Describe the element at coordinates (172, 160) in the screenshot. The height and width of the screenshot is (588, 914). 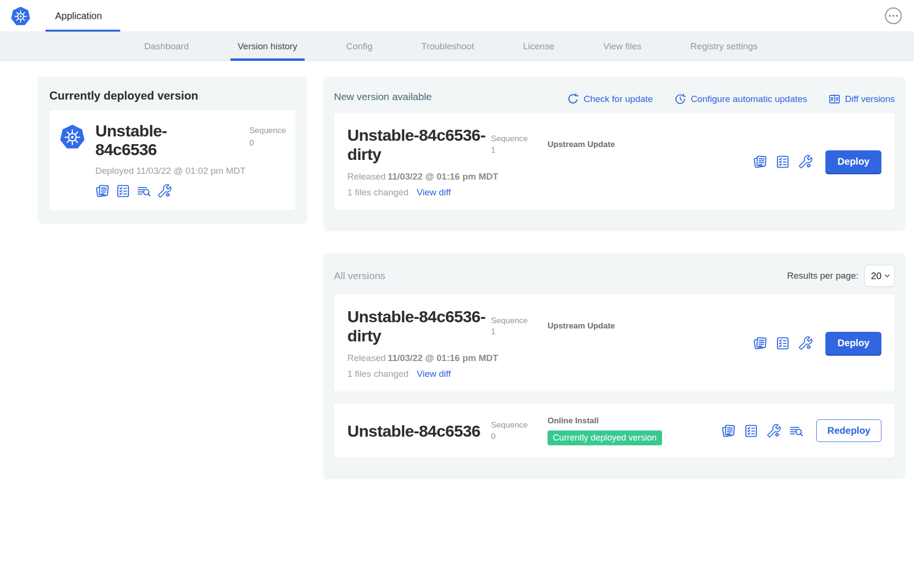
I see `currently-deployed-card: Unstable-84c6536 Sequence 0 Deployed 11/…` at that location.